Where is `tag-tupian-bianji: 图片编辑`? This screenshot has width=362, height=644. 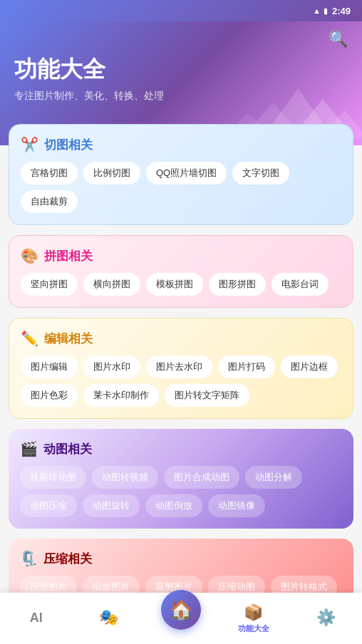 tag-tupian-bianji: 图片编辑 is located at coordinates (49, 367).